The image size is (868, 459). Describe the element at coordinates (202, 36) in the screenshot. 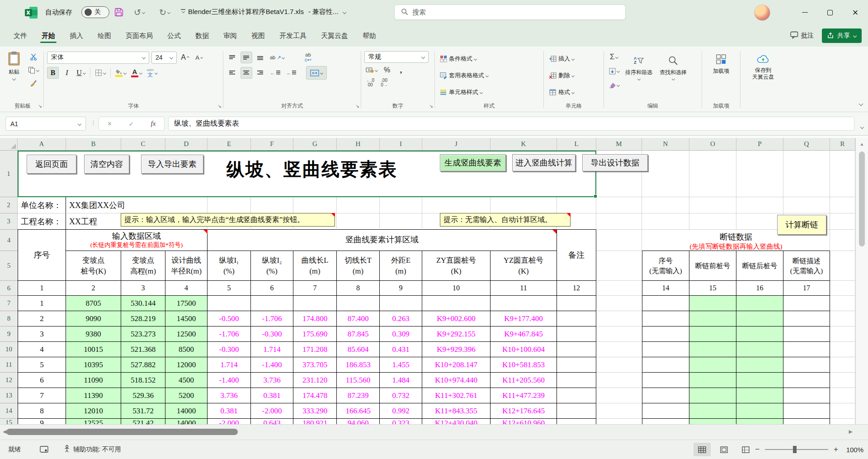

I see `tab-数据: 数据` at that location.